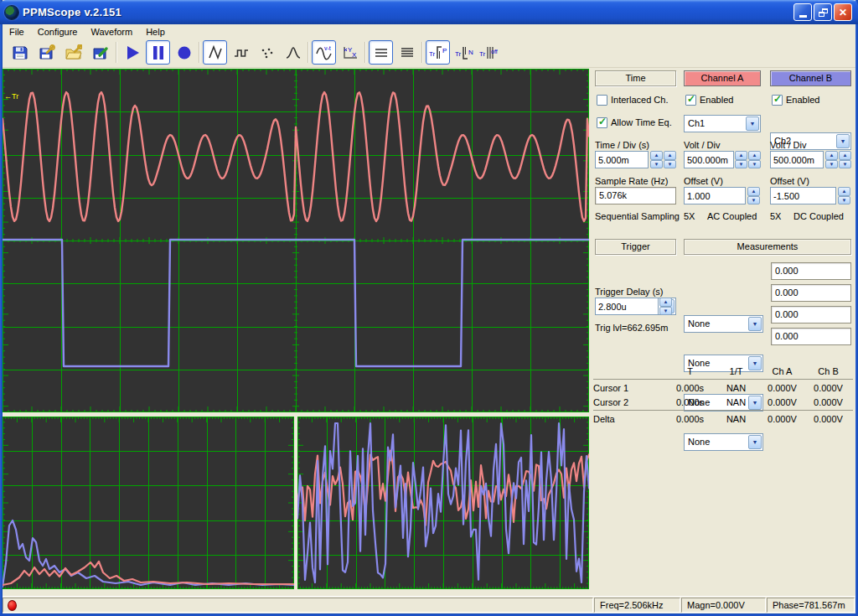 The width and height of the screenshot is (858, 616). What do you see at coordinates (803, 100) in the screenshot?
I see `channel-b-enabled-label: Enabled` at bounding box center [803, 100].